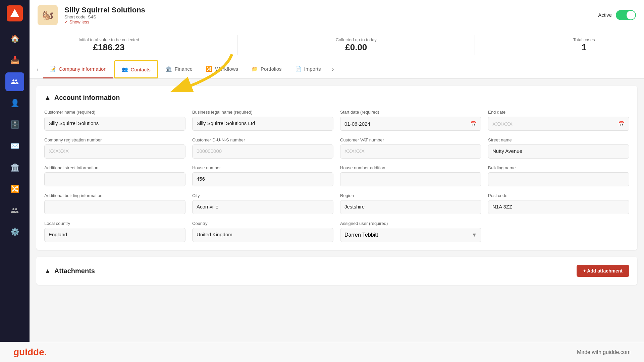  Describe the element at coordinates (209, 69) in the screenshot. I see `workflows-icon: 🔀` at that location.